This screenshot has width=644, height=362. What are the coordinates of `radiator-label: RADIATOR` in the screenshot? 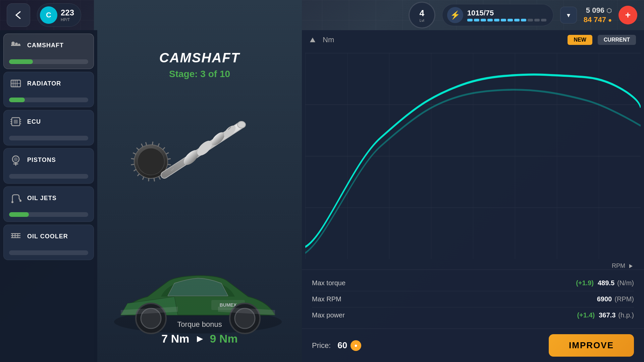 It's located at (44, 84).